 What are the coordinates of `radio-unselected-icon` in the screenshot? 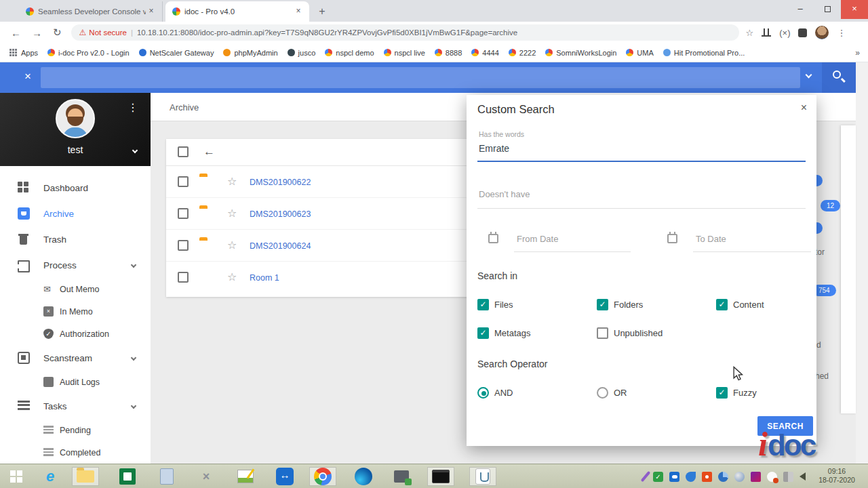 It's located at (602, 393).